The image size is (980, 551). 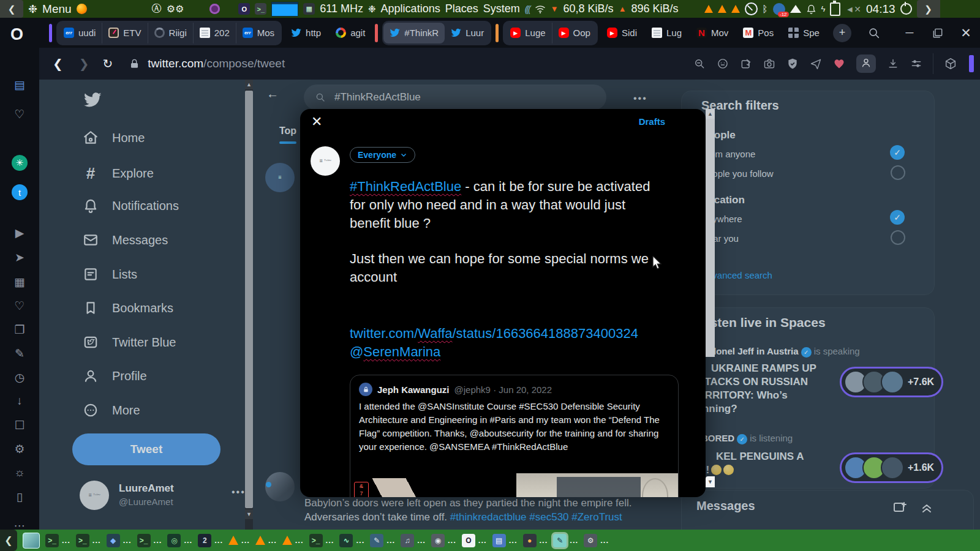 What do you see at coordinates (249, 305) in the screenshot?
I see `page-scrollbar: ▲ ▼` at bounding box center [249, 305].